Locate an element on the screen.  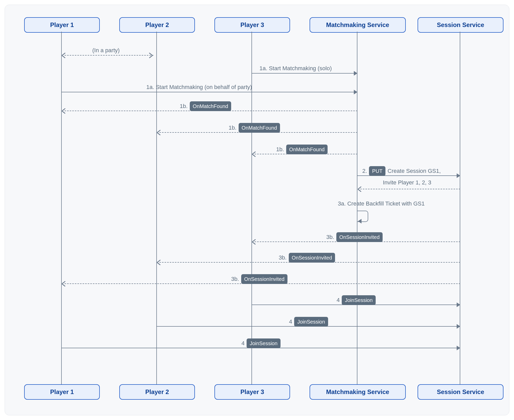
label-1a-solo: 1a. Start Matchmaking (solo) is located at coordinates (296, 68).